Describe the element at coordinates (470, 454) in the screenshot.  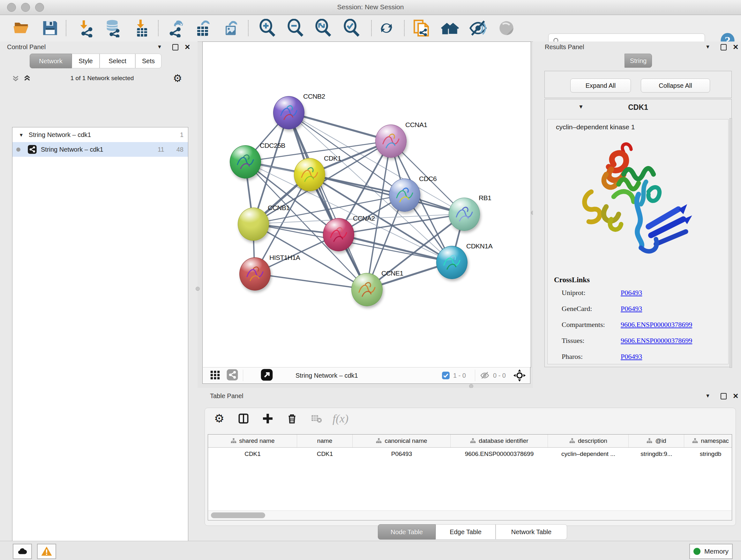
I see `table-row: CDK1CDK1P064939606.ENSP00000378699cyclin…` at that location.